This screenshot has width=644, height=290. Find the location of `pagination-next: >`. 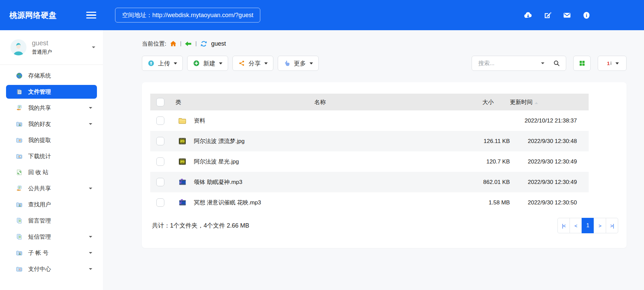

pagination-next: > is located at coordinates (600, 226).